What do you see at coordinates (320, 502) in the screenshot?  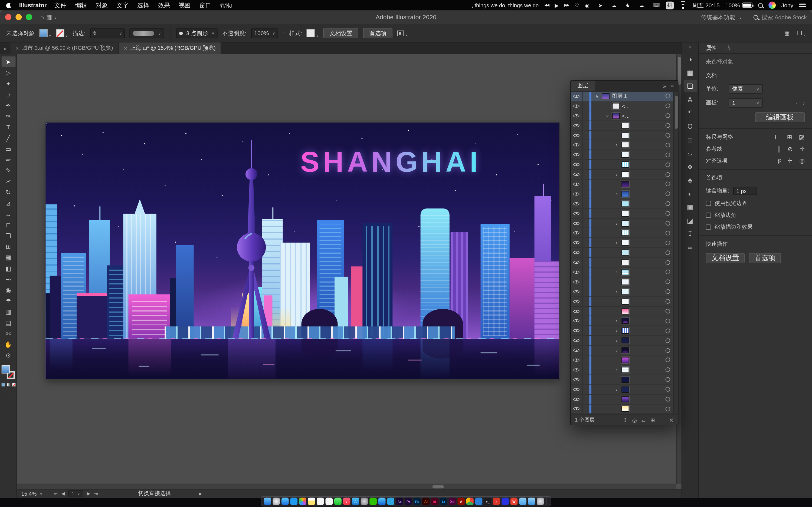 I see `calendar` at bounding box center [320, 502].